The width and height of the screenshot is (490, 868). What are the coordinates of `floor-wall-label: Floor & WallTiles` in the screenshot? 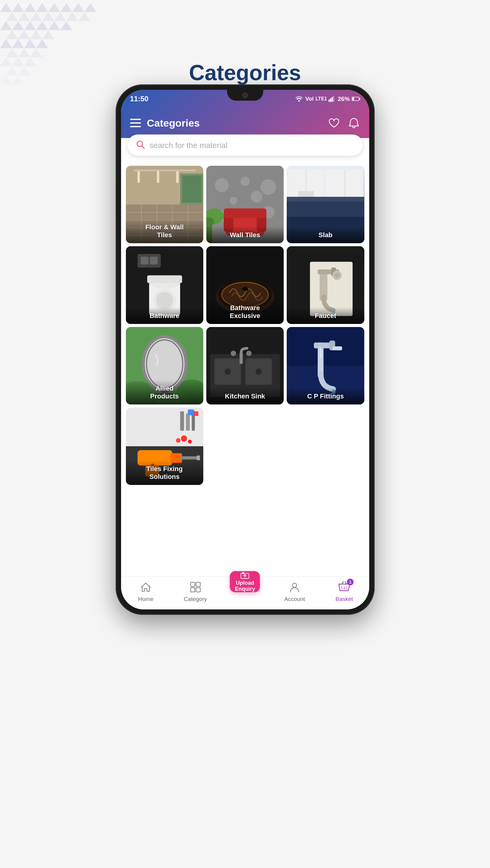 It's located at (165, 231).